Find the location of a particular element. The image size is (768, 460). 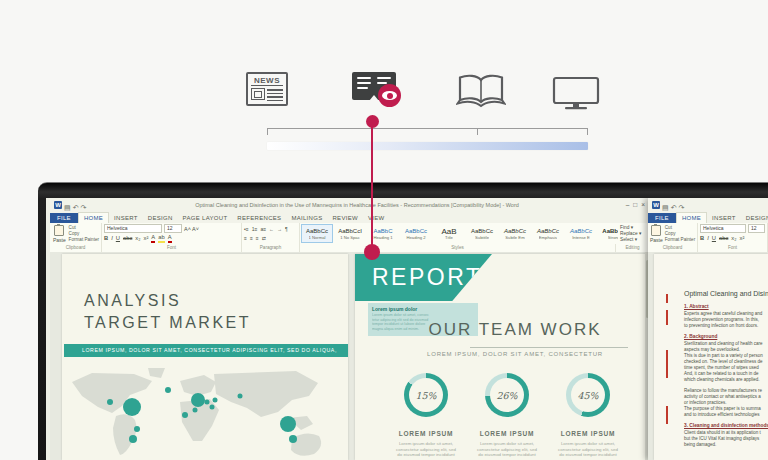

glyph-2: ≡ is located at coordinates (258, 238).